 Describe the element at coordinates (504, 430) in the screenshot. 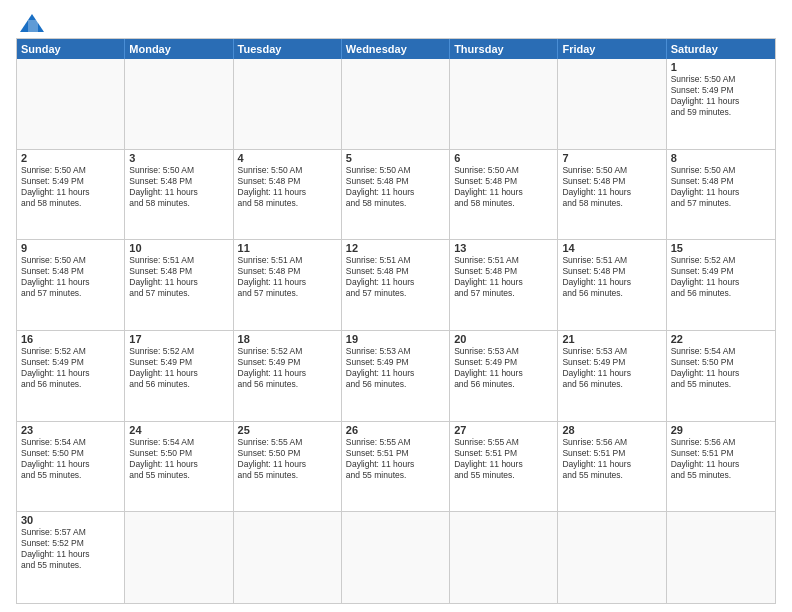

I see `day-number: 27` at that location.